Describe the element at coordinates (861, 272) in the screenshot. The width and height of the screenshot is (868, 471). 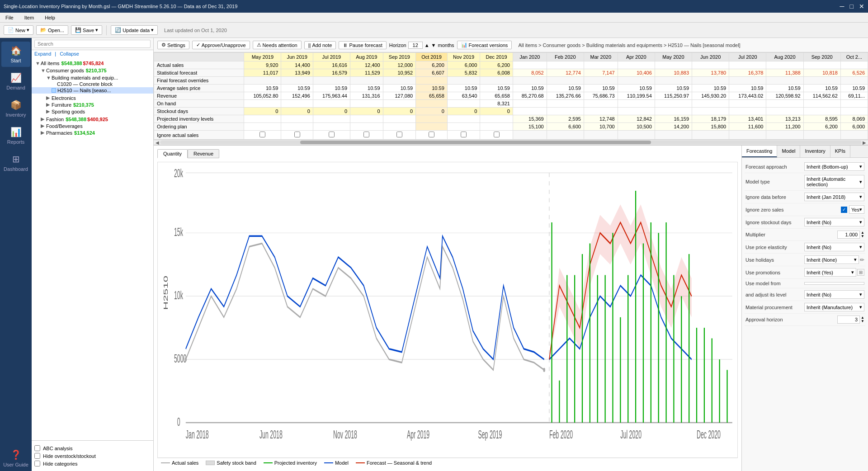
I see `promotions-edit-icon: ⊞` at that location.